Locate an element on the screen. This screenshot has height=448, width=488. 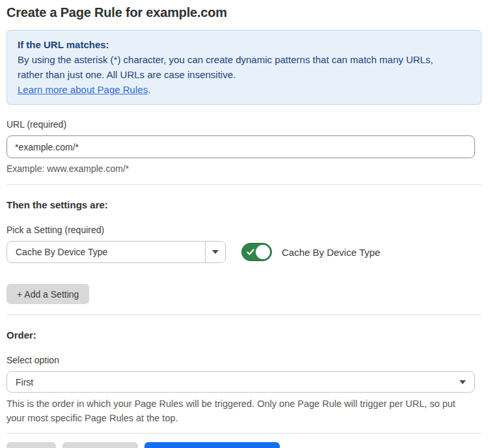
setting-select-arrow-button is located at coordinates (215, 252).